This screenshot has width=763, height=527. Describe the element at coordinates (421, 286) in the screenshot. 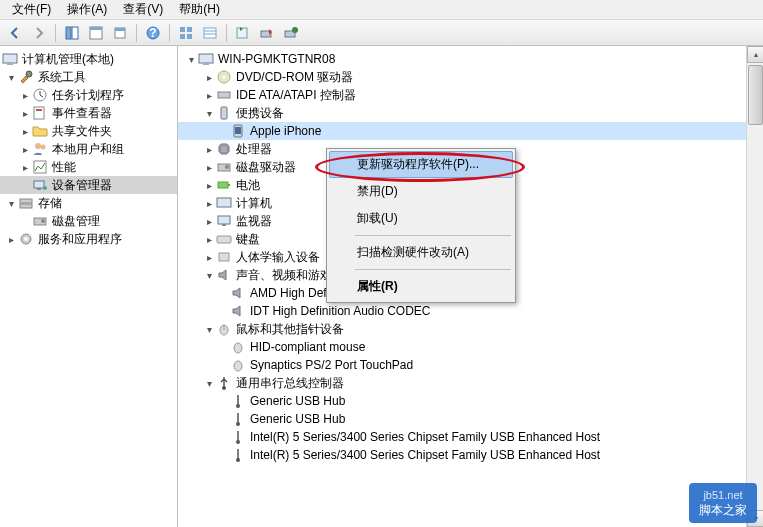

I see `ctx-properties: 属性(R)` at that location.